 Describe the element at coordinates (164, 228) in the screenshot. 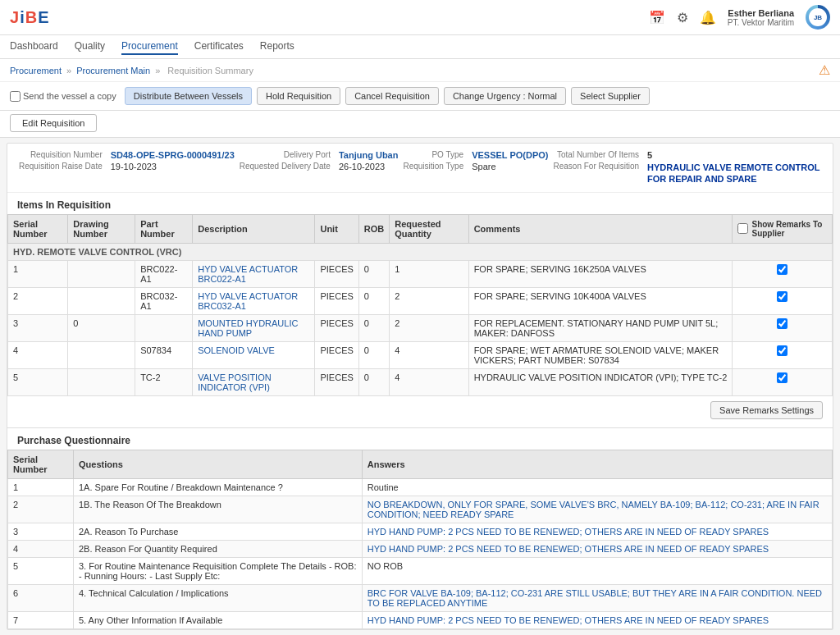

I see `col-part: Part Number` at that location.